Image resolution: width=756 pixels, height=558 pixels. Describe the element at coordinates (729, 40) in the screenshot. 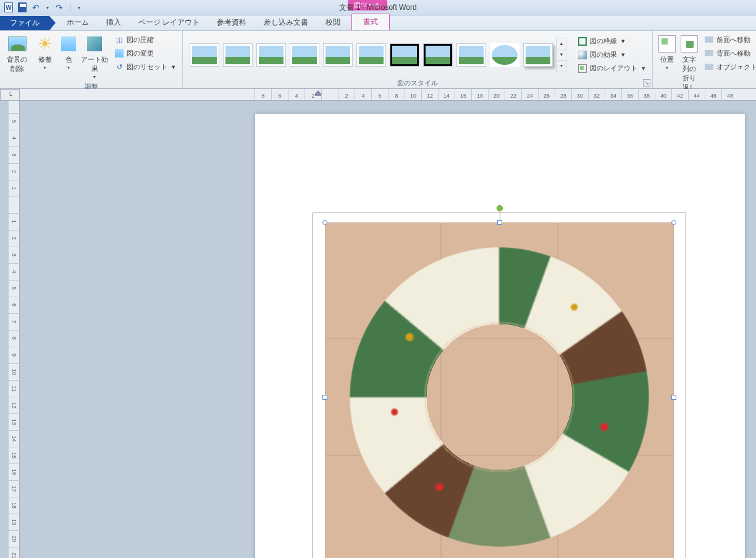

I see `bring-forward-button: 前面へ移動` at that location.